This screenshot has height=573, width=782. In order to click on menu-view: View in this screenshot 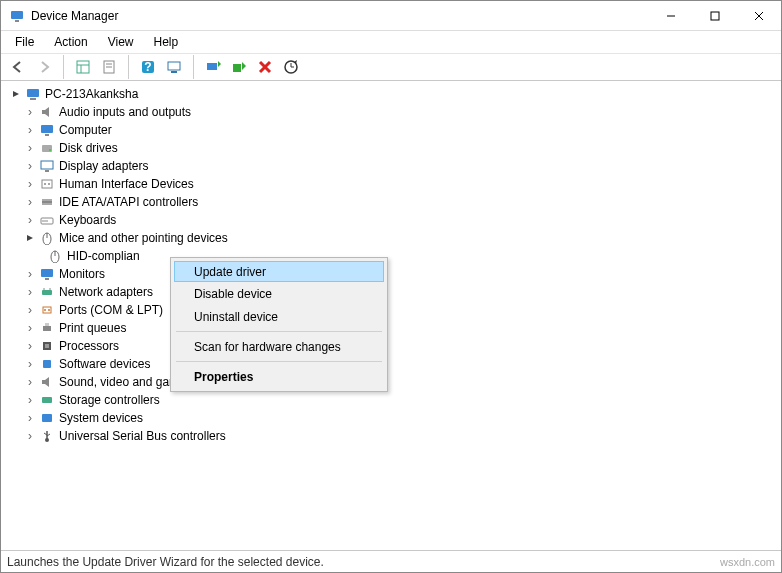, I will do `click(121, 42)`.